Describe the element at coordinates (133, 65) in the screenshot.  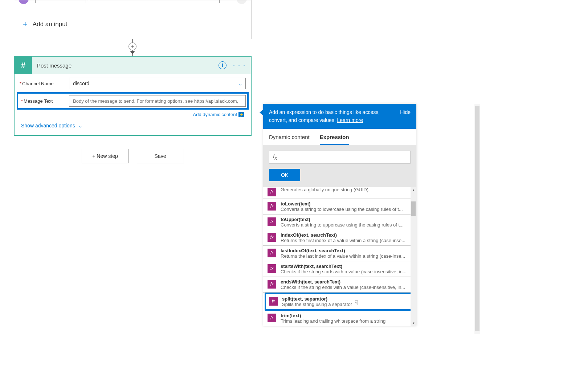
I see `post-message-header: # Post message i · · ·` at that location.